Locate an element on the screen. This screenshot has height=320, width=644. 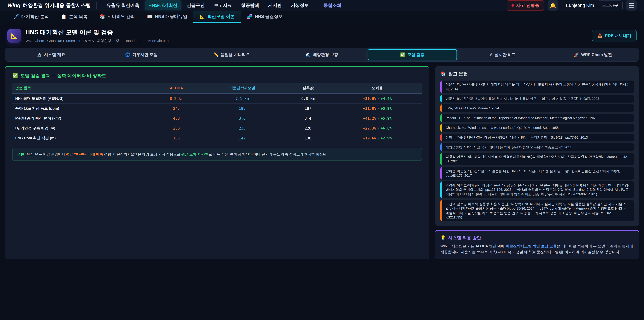
theory-tab-bar: 🔬 시스템 개요 🌀 가우시안 모델 ✏️ 물질별 시나리오 🌊 해양환경 보정… is located at coordinates (322, 55).